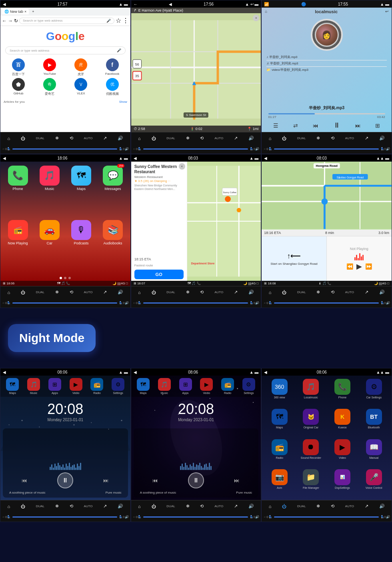 This screenshot has height=562, width=392. I want to click on power-btn: ⏻, so click(23, 138).